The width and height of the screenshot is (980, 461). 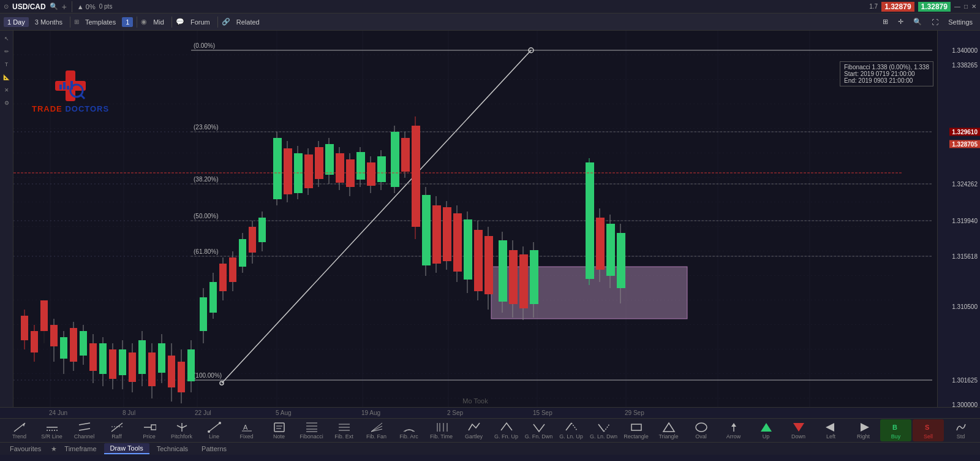 I want to click on tool-oval: Oval, so click(x=701, y=430).